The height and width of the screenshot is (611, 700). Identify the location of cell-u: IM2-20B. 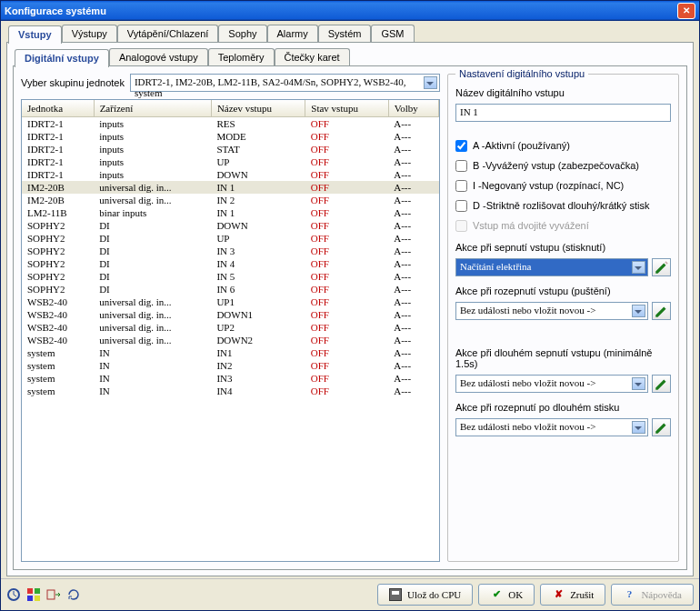
(58, 187).